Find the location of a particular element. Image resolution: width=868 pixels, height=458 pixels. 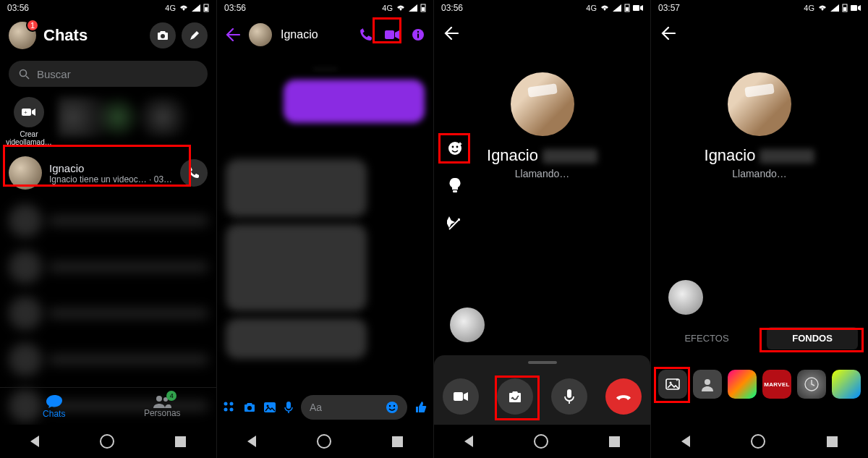

my-avatar: 1 is located at coordinates (22, 35).